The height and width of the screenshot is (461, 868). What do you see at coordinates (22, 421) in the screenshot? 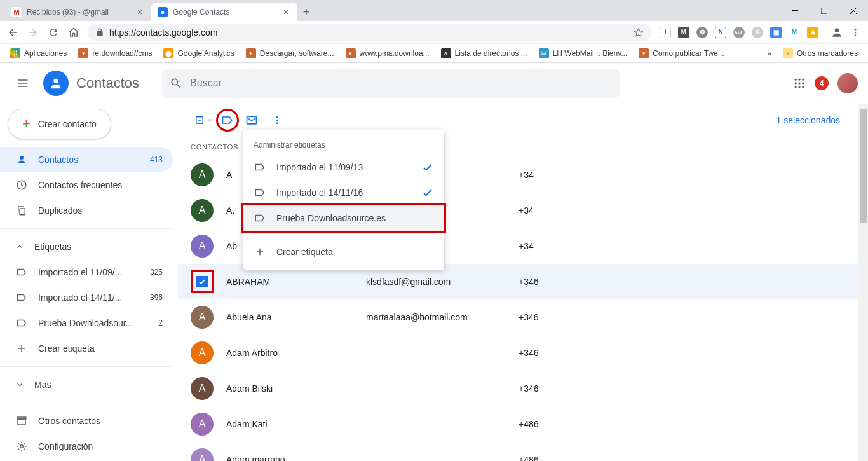
I see `archive-icon` at bounding box center [22, 421].